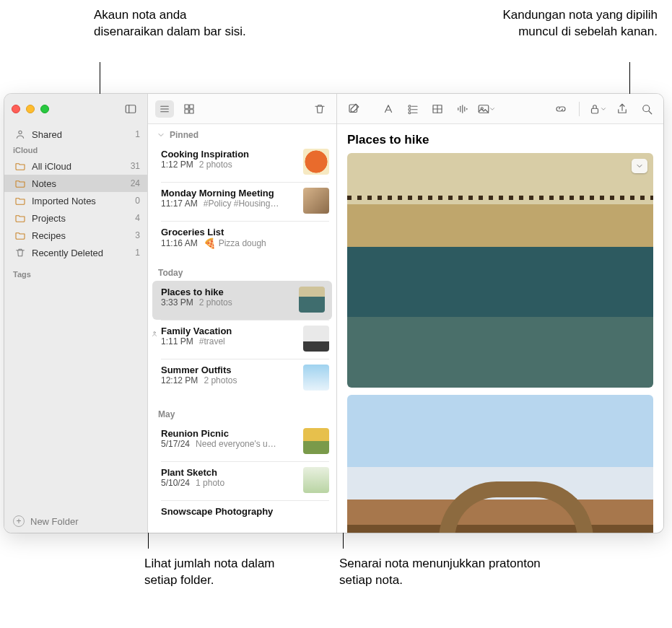 This screenshot has height=628, width=672. I want to click on callout-top-left: Akaun nota anda disenaraikan dalam bar s…, so click(173, 24).